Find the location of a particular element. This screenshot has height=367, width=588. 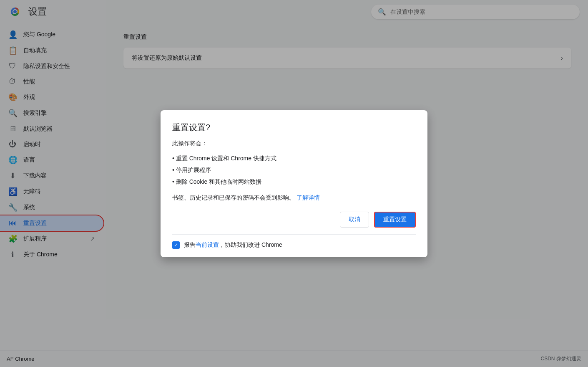

dialog-subtitle: 此操作将会： is located at coordinates (294, 144).